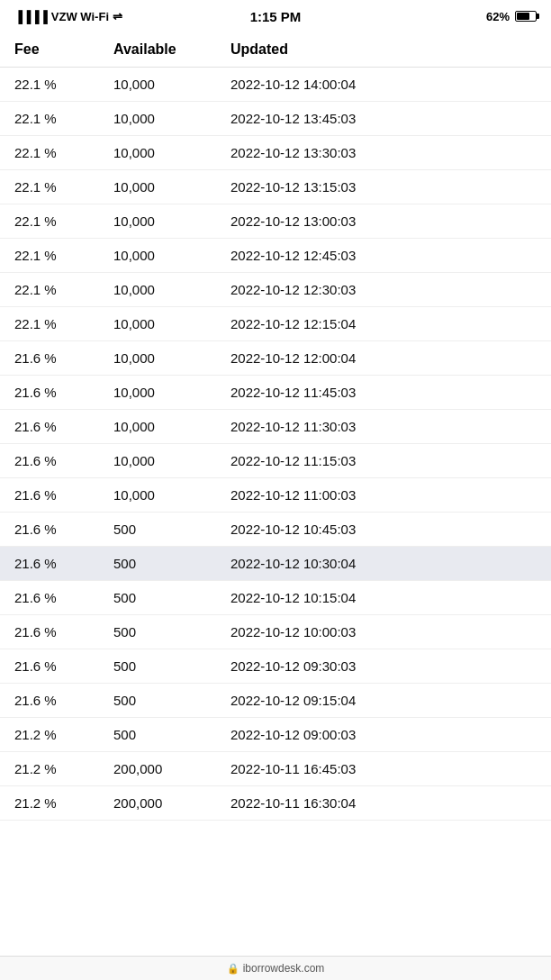 This screenshot has width=551, height=980. I want to click on cell-updated: 2022-10-12 11:45:03, so click(384, 393).